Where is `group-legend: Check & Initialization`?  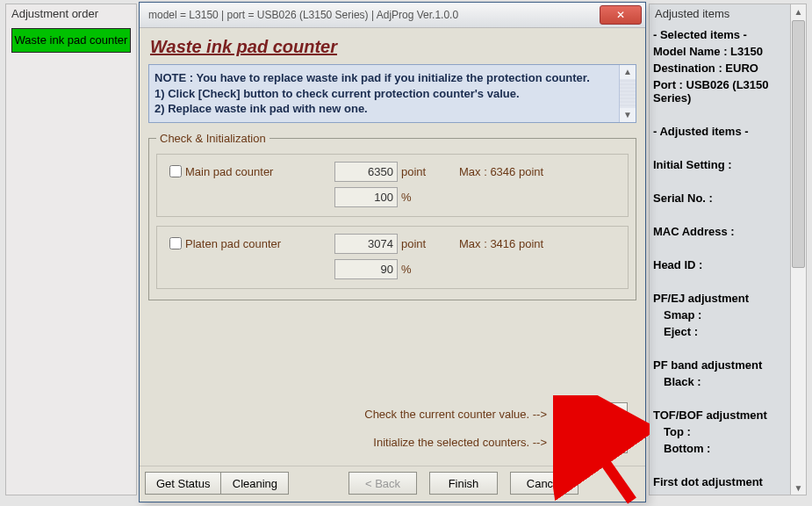
group-legend: Check & Initialization is located at coordinates (212, 139).